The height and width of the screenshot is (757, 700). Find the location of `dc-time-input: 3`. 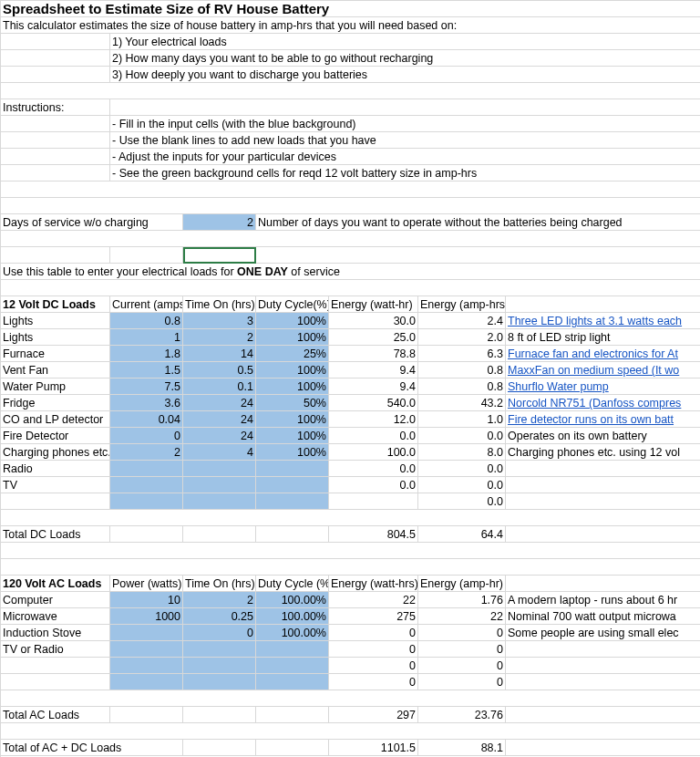

dc-time-input: 3 is located at coordinates (220, 321).